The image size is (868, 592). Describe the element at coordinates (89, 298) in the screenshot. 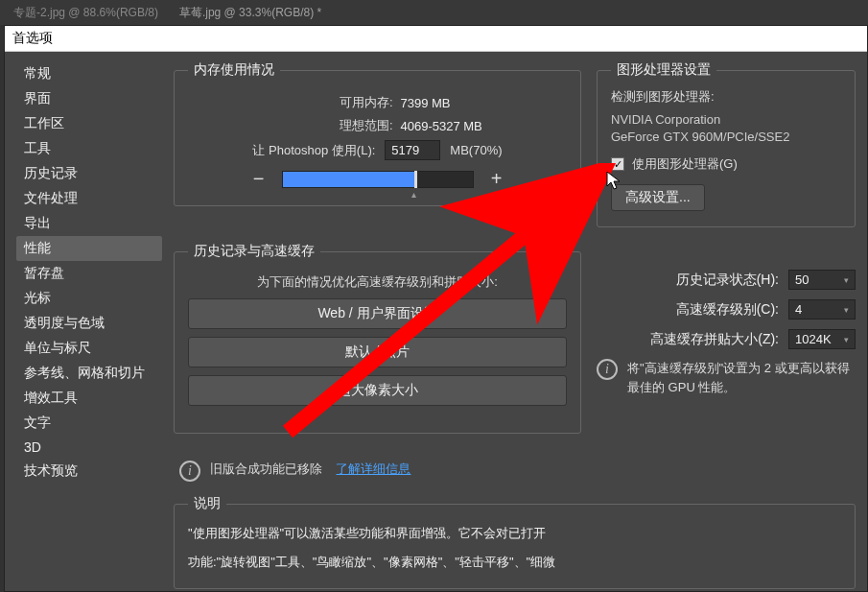

I see `sidebar-item-9: 光标` at that location.